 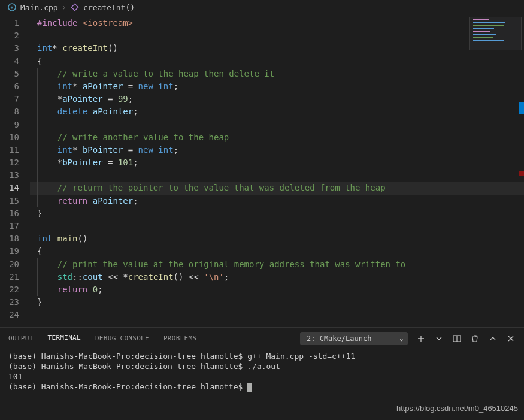 What do you see at coordinates (277, 238) in the screenshot?
I see `code-line: int main()` at bounding box center [277, 238].